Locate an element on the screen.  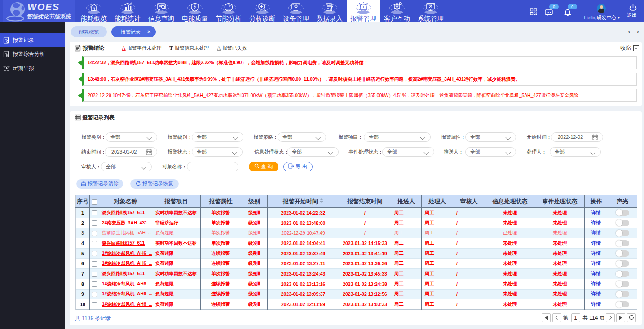
svg-text: WOES is located at coordinates (44, 7).